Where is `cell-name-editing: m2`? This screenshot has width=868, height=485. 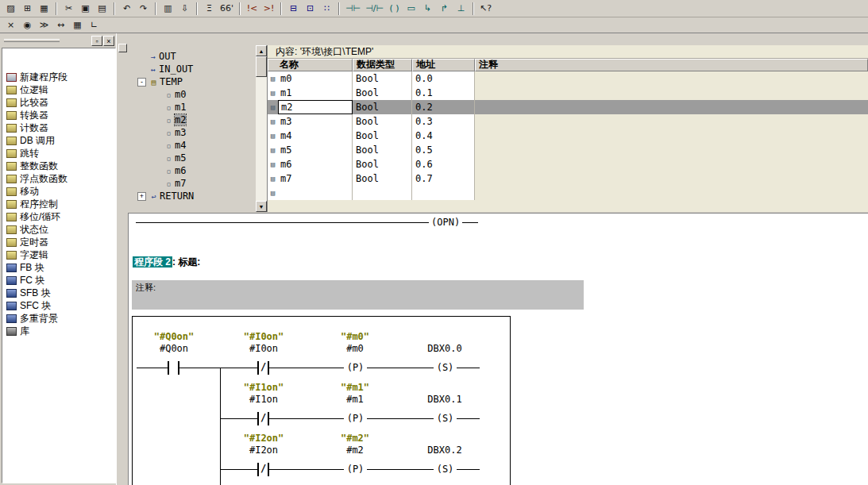 cell-name-editing: m2 is located at coordinates (315, 107).